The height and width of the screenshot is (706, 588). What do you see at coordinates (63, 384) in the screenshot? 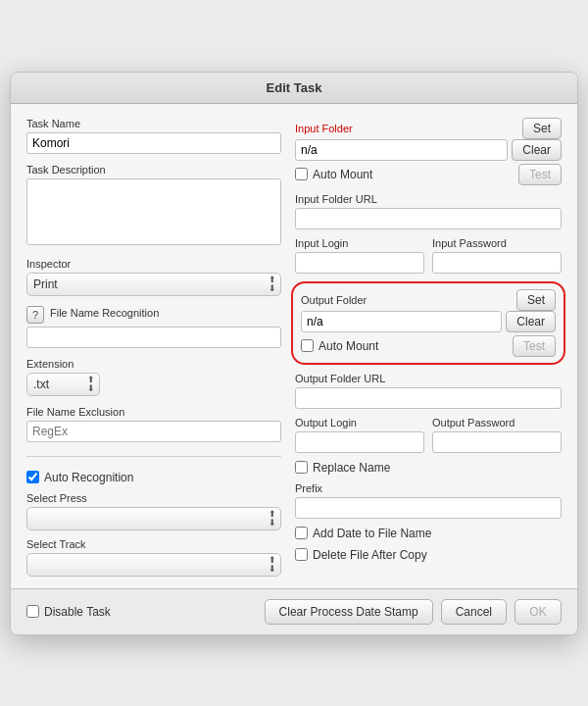
I see `extension-select-wrap: .txt ⬆⬇` at bounding box center [63, 384].